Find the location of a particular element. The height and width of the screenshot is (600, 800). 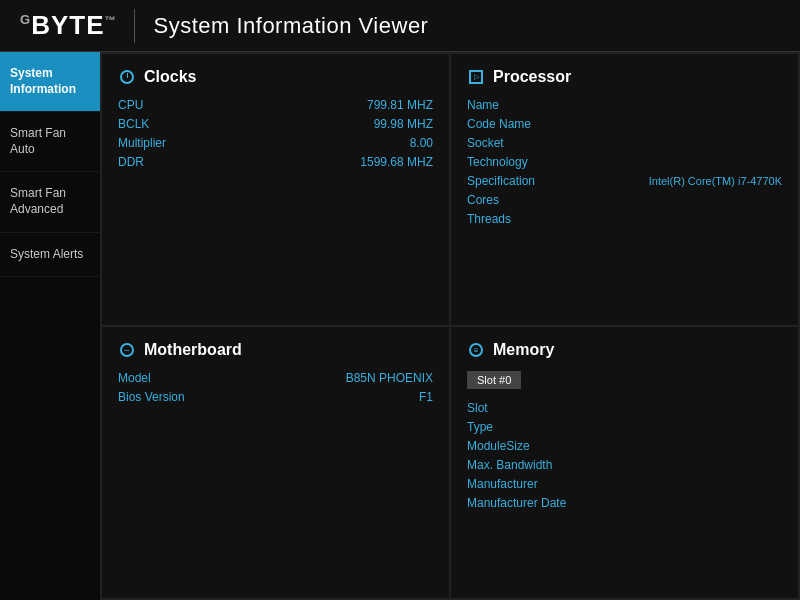

mb-bios-label: Bios Version is located at coordinates (152, 397).